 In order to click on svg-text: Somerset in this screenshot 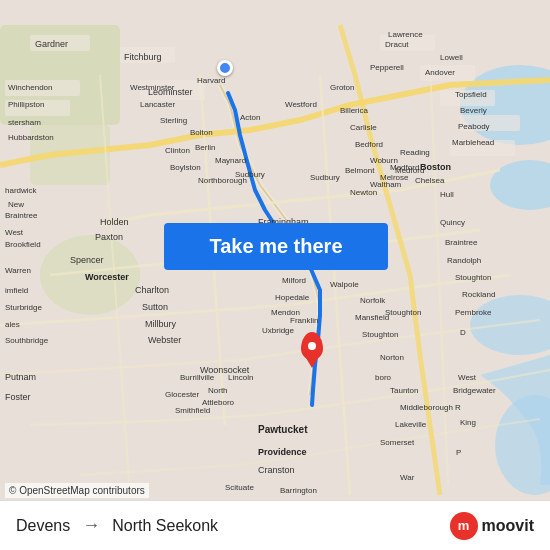, I will do `click(398, 442)`.